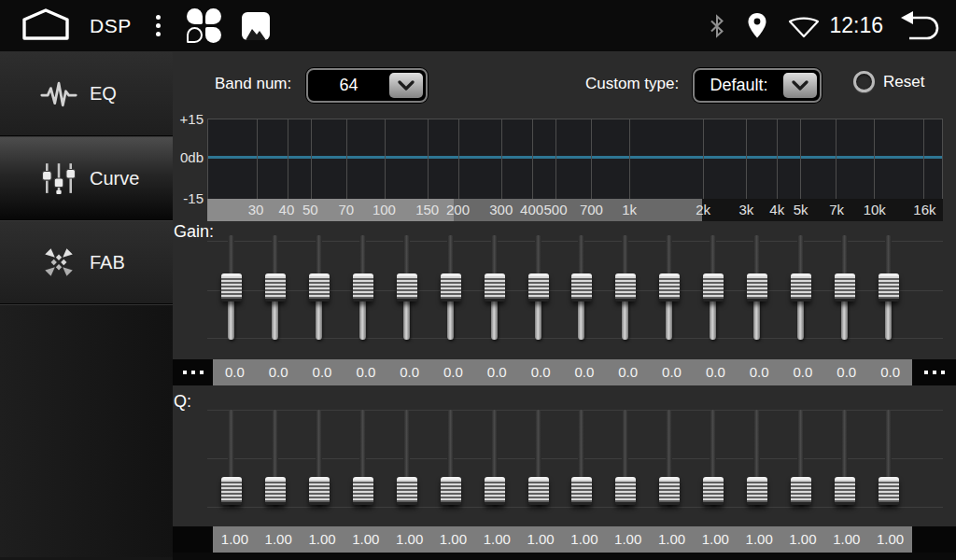  What do you see at coordinates (310, 210) in the screenshot?
I see `freq-tick-label: 50` at bounding box center [310, 210].